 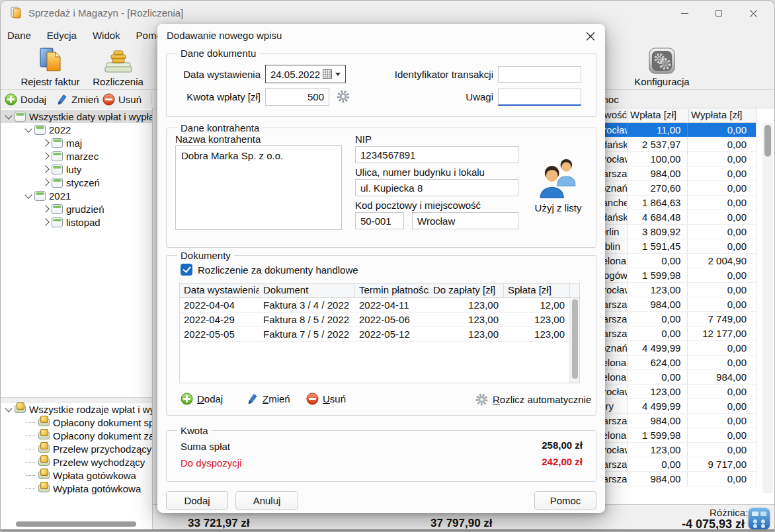 I want to click on column-header-due: Termin płatności, so click(x=392, y=291).